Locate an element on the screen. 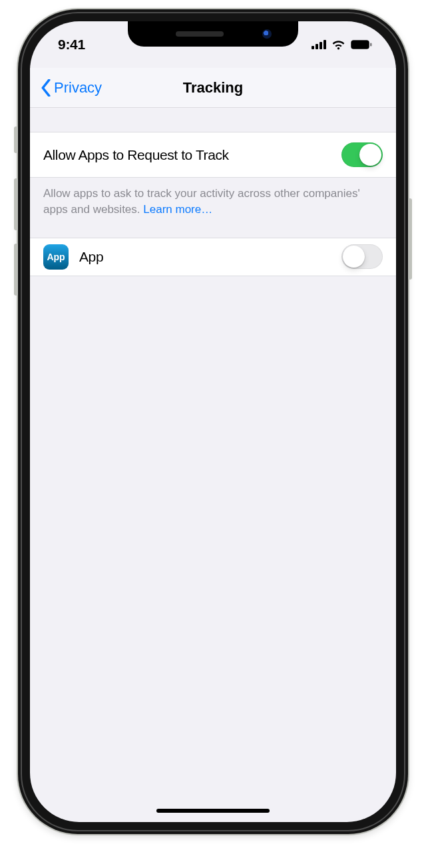 The height and width of the screenshot is (868, 426). nav-bar: Privacy Tracking is located at coordinates (213, 88).